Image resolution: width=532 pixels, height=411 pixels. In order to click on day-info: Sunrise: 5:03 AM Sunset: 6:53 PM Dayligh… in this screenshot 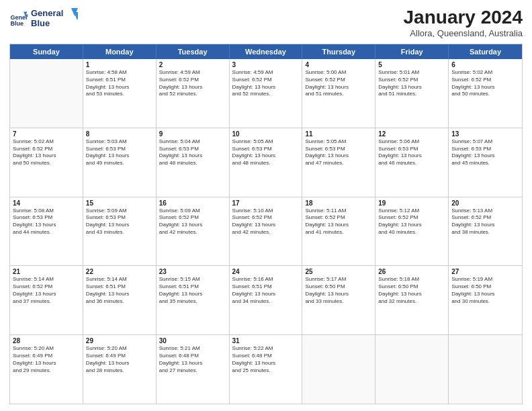, I will do `click(120, 153)`.